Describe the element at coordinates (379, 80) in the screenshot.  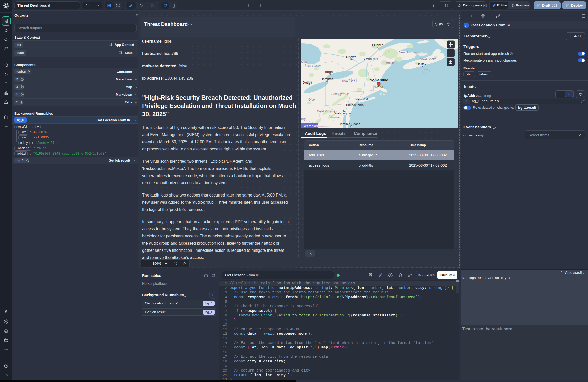
I see `svg-text: Somerville` at that location.